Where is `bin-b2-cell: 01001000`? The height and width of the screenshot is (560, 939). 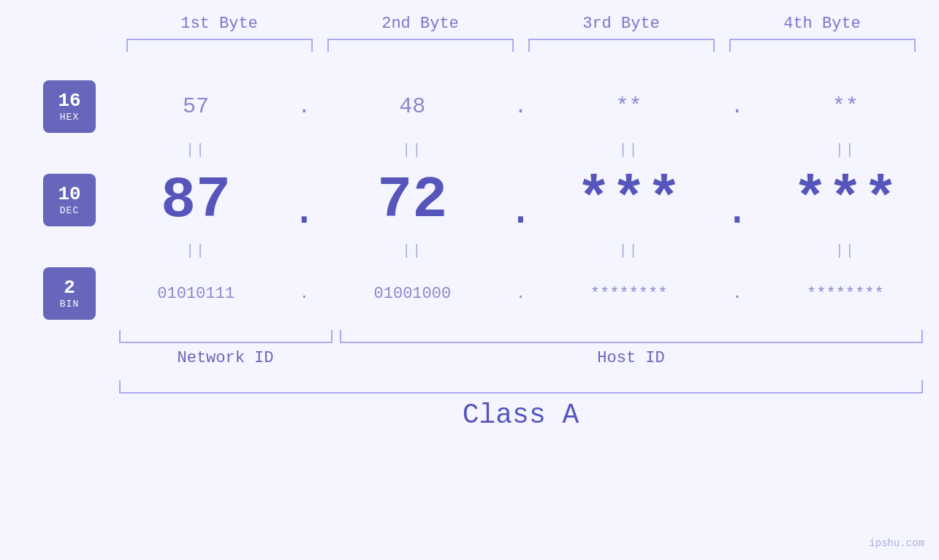
bin-b2-cell: 01001000 is located at coordinates (412, 294).